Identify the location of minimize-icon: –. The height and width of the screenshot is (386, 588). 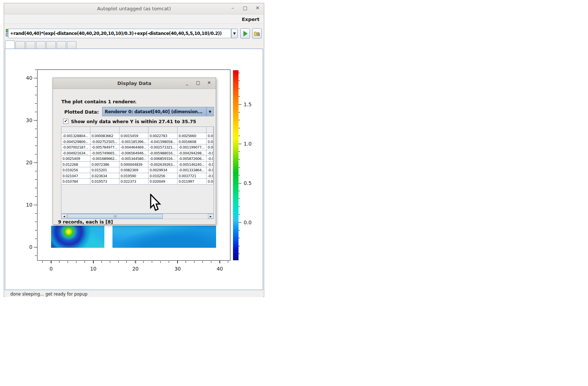
(233, 8).